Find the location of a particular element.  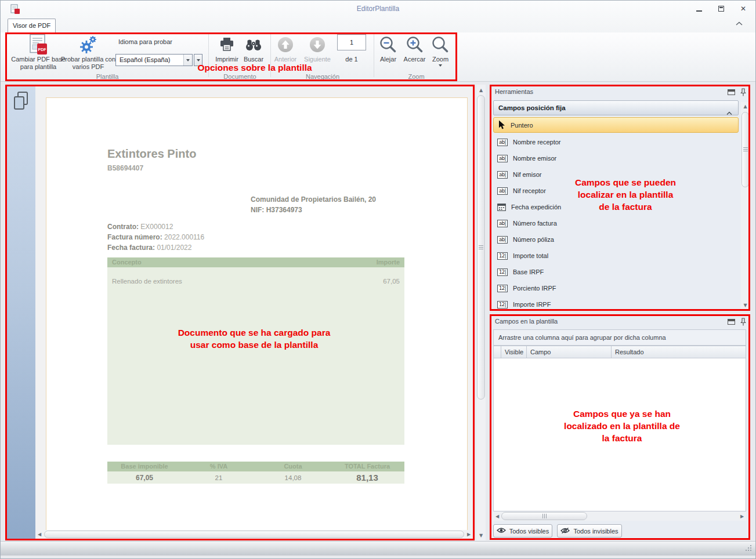

page-number-input: 1 is located at coordinates (352, 42).